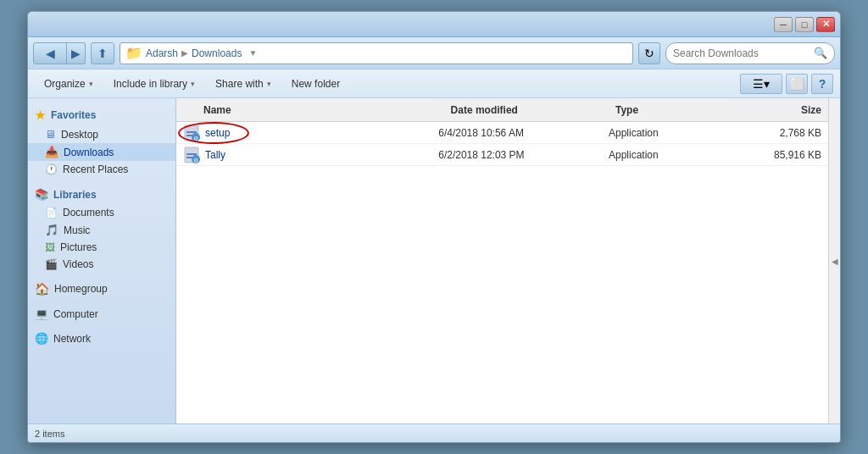 The width and height of the screenshot is (868, 454). What do you see at coordinates (102, 289) in the screenshot?
I see `homegroup-section: 🏠 Homegroup` at bounding box center [102, 289].